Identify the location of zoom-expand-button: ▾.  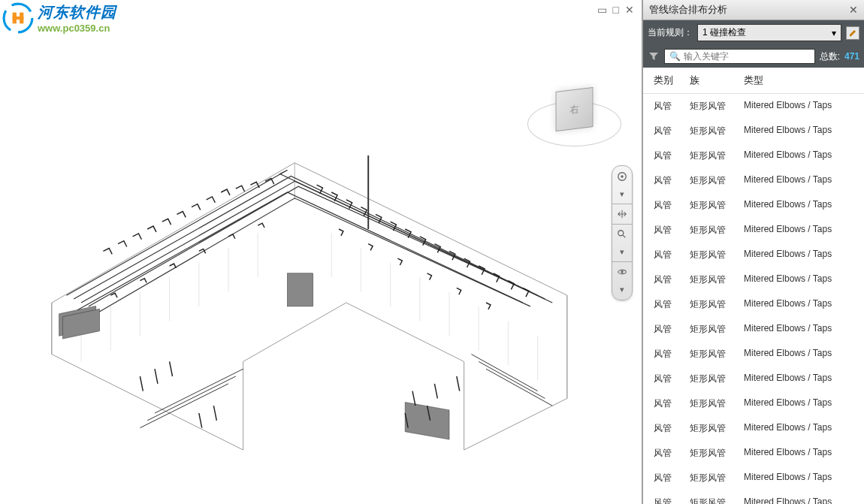
(622, 252).